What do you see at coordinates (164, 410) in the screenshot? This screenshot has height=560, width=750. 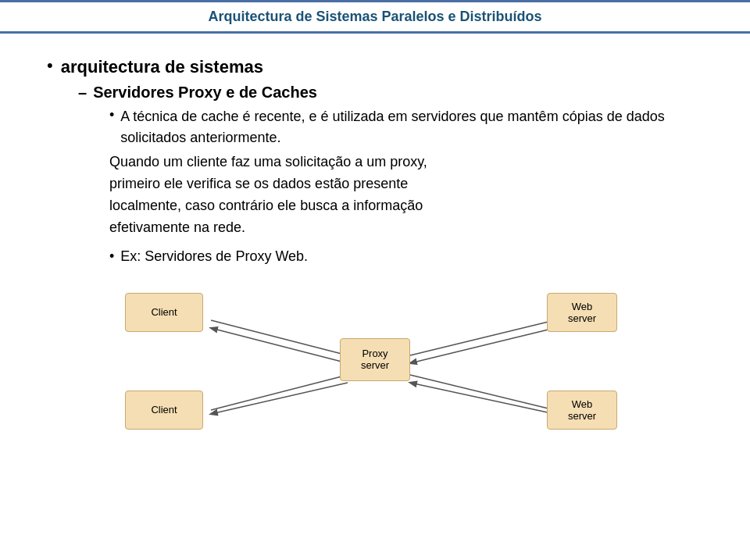 I see `client2-node: Client` at bounding box center [164, 410].